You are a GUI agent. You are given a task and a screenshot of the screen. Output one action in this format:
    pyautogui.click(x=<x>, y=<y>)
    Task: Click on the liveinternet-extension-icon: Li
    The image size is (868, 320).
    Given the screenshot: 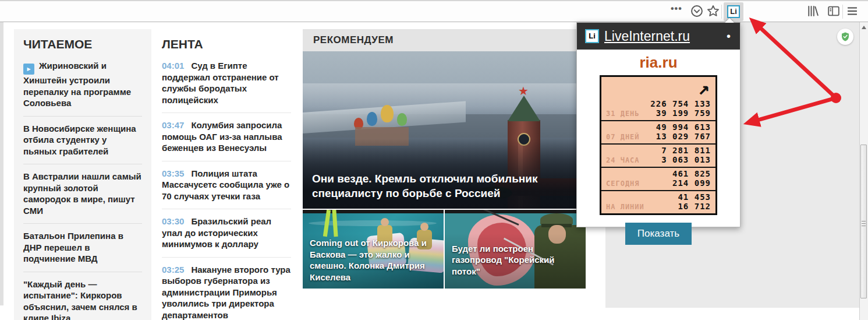 What is the action you would take?
    pyautogui.click(x=734, y=12)
    